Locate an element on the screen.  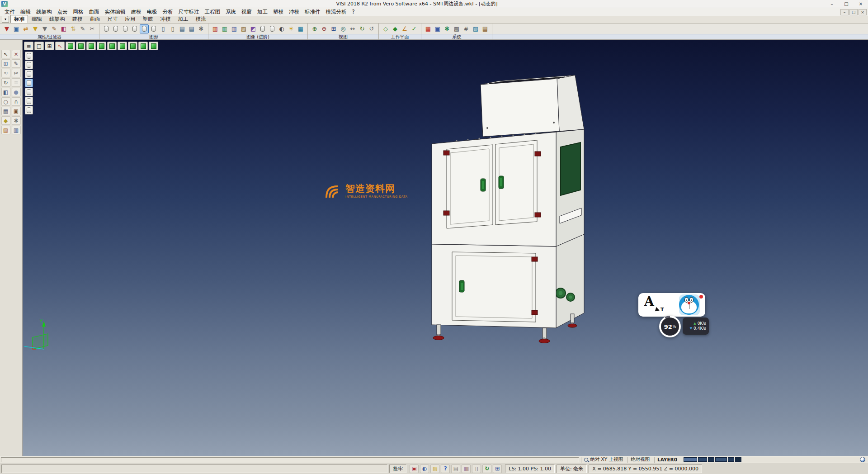
system-options-icon: ✱ is located at coordinates (447, 29).